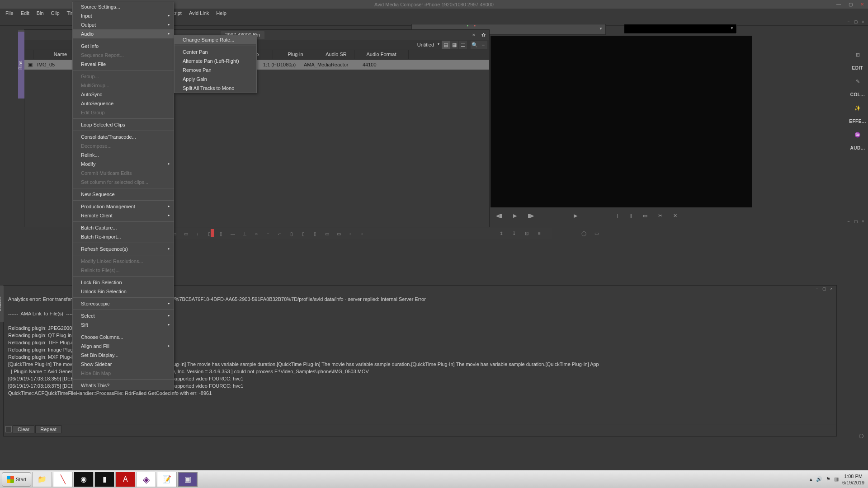 The image size is (868, 488). I want to click on panel-sq-icon: ▢, so click(856, 22).